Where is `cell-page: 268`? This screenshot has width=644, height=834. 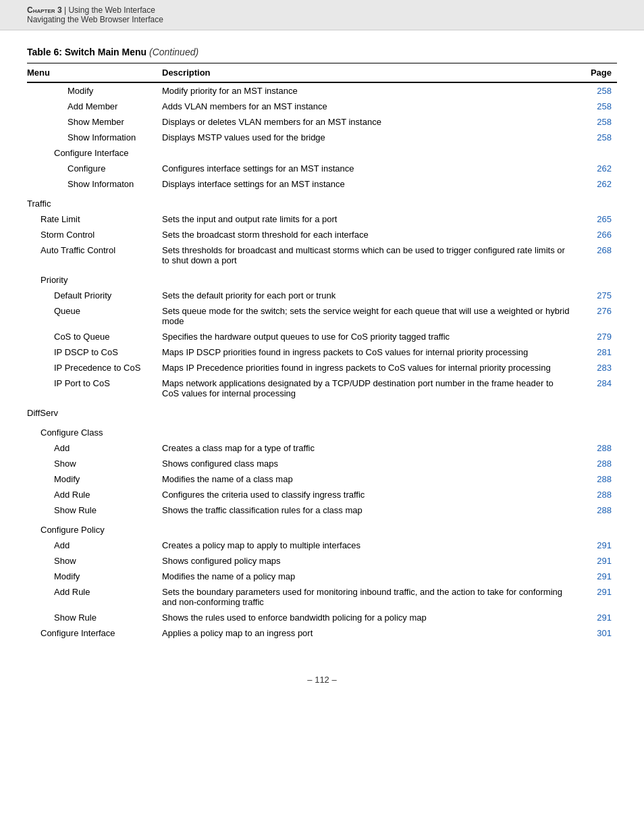
cell-page: 268 is located at coordinates (597, 255).